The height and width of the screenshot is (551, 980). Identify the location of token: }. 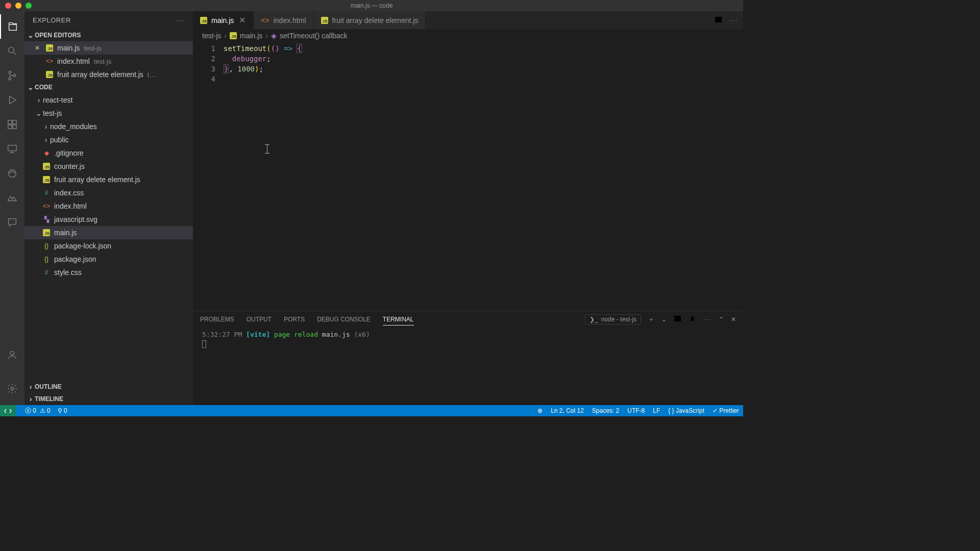
(226, 69).